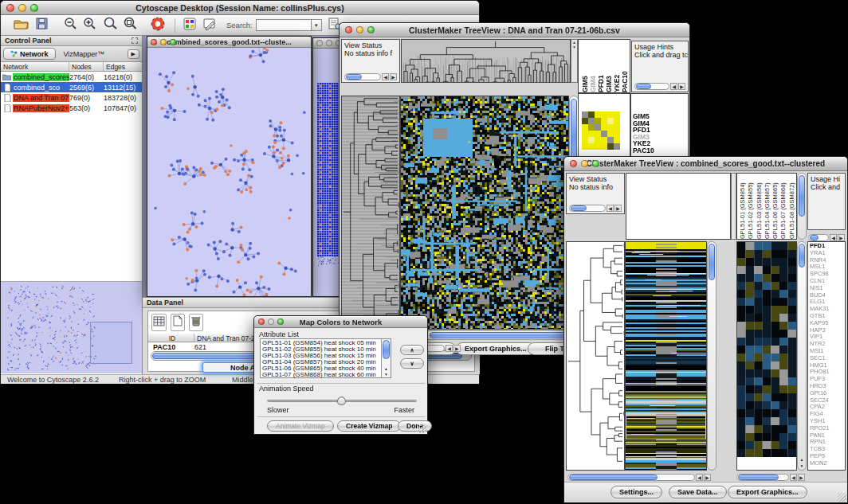  What do you see at coordinates (698, 492) in the screenshot?
I see `tv2-save-data-button: Save Data...` at bounding box center [698, 492].